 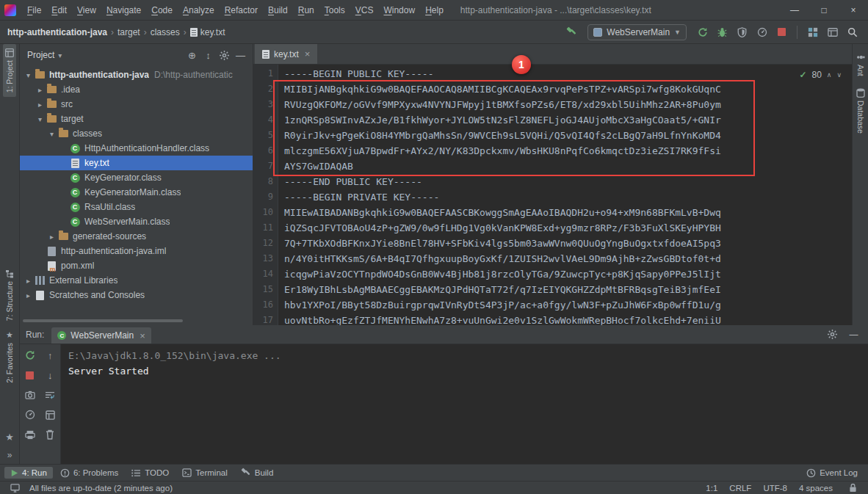 What do you see at coordinates (10, 70) in the screenshot?
I see `tool-stripe-button-1-project: 1: Project` at bounding box center [10, 70].